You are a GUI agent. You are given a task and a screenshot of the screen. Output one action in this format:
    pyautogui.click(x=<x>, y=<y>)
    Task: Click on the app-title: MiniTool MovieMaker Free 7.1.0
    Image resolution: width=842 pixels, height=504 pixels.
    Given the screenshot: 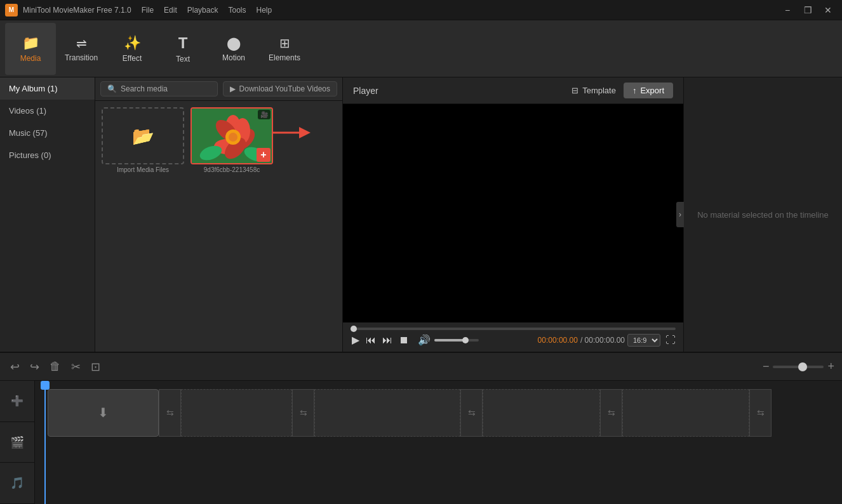 What is the action you would take?
    pyautogui.click(x=77, y=10)
    